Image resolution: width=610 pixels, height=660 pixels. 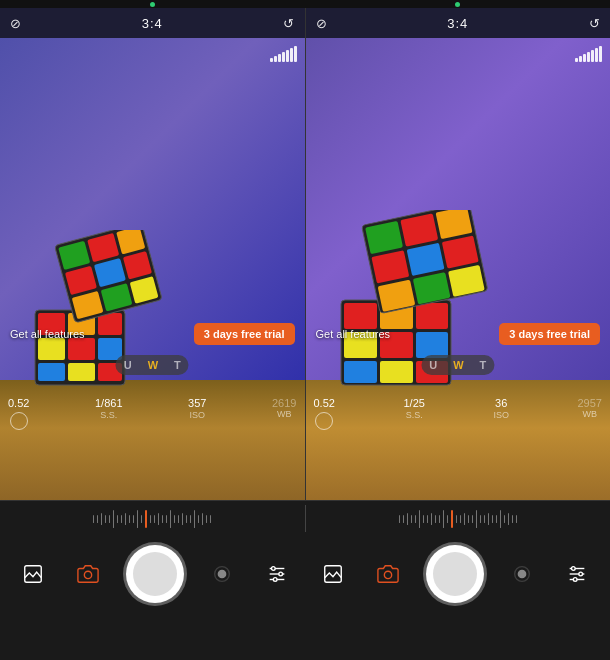 What do you see at coordinates (333, 574) in the screenshot?
I see `right-gallery-button` at bounding box center [333, 574].